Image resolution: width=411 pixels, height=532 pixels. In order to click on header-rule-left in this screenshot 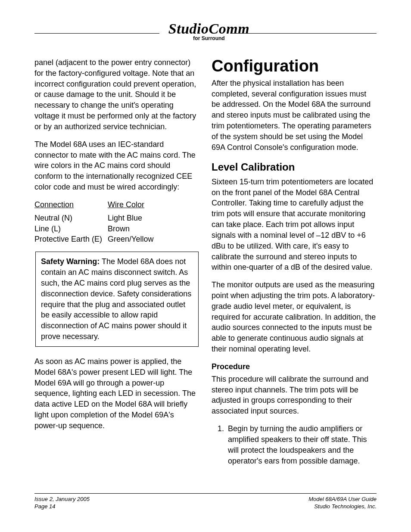, I will do `click(97, 34)`.